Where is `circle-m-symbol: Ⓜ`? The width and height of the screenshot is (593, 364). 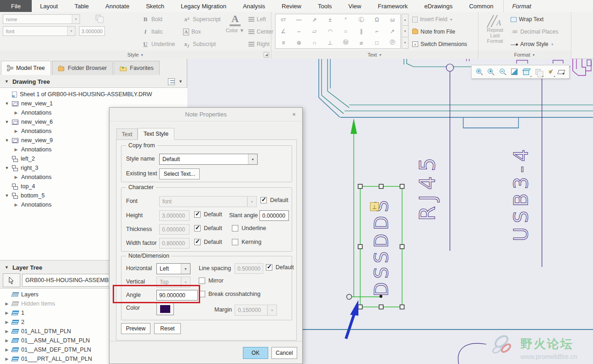
circle-m-symbol: Ⓜ is located at coordinates (346, 42).